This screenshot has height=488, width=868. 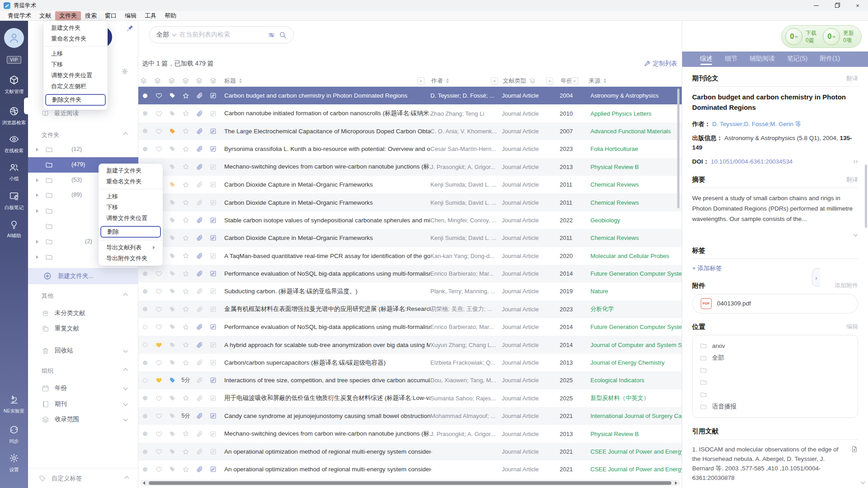 I want to click on rail-item-groups: 小组, so click(x=14, y=172).